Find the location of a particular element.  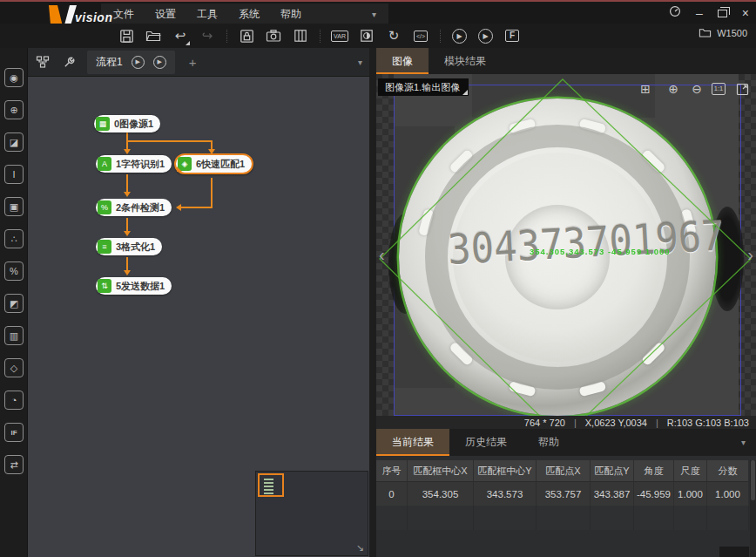

tab-image: 图像 is located at coordinates (402, 61).